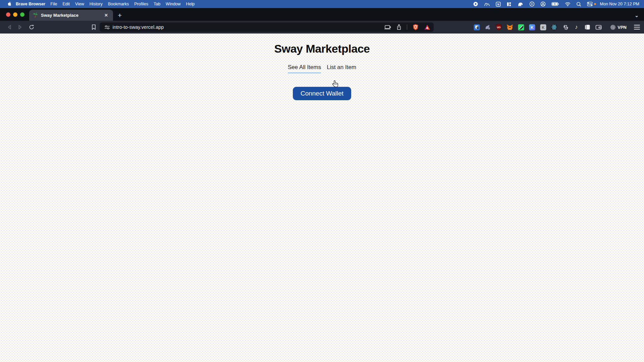 Image resolution: width=644 pixels, height=362 pixels. Describe the element at coordinates (31, 4) in the screenshot. I see `menu-app-name: Brave Browser` at that location.